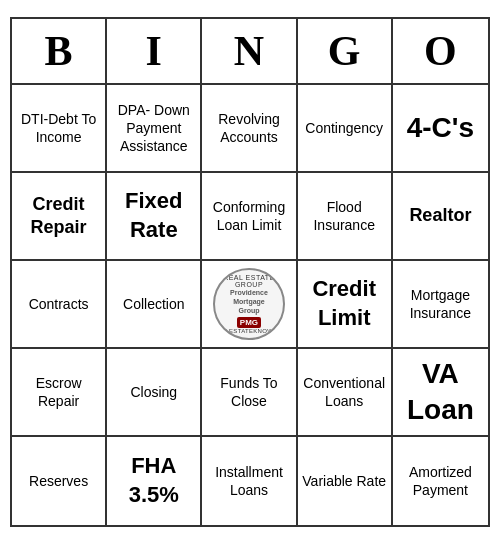 This screenshot has height=544, width=500. What do you see at coordinates (249, 302) in the screenshot?
I see `logo-name: Providence Mortgage Group` at bounding box center [249, 302].